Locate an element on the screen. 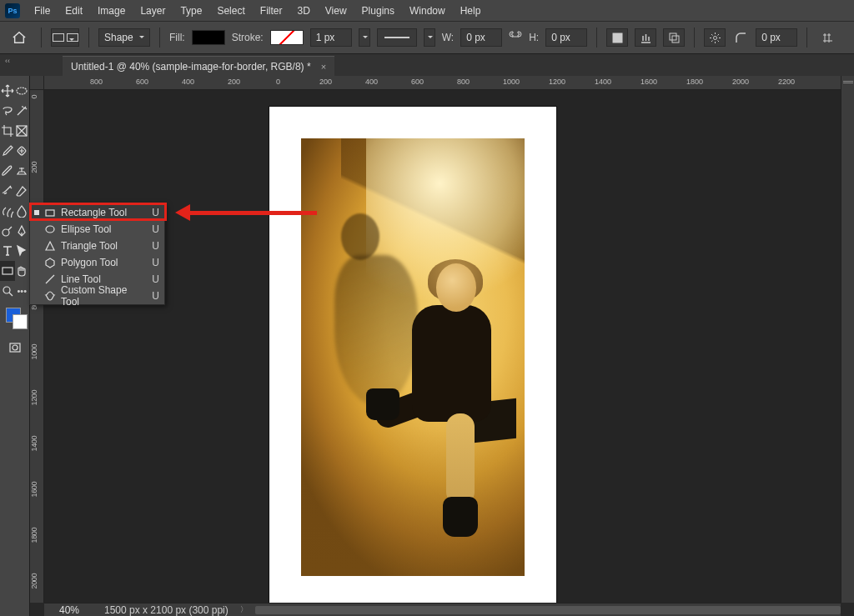 This screenshot has width=854, height=616. document-info: 1500 px x 2100 px (300 ppi) is located at coordinates (167, 610).